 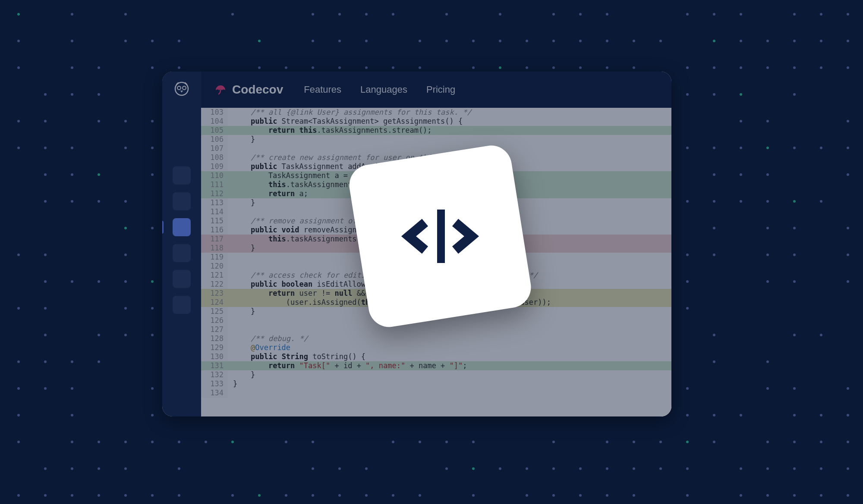 What do you see at coordinates (214, 176) in the screenshot?
I see `line-number: 110` at bounding box center [214, 176].